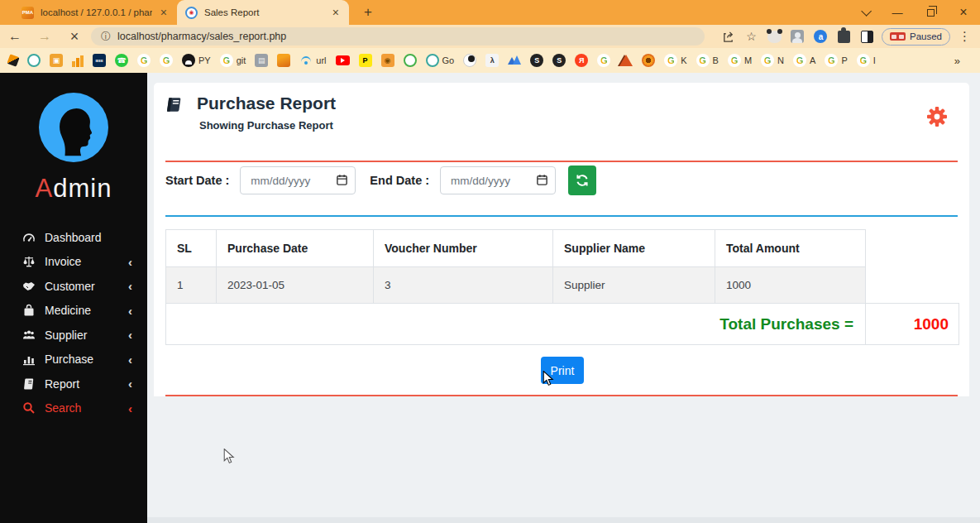 Image resolution: width=980 pixels, height=523 pixels. What do you see at coordinates (106, 36) in the screenshot?
I see `site-info-icon: ⓘ` at bounding box center [106, 36].